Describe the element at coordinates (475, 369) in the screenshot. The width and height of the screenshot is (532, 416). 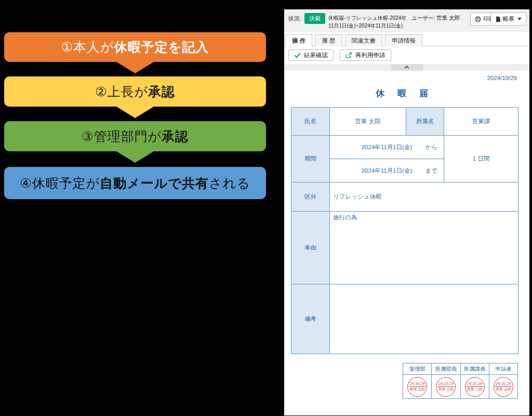
I see `approver-column-section-manager: 所属課長` at that location.